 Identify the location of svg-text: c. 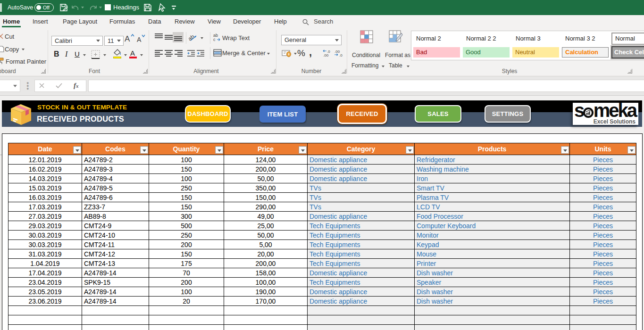
(214, 40).